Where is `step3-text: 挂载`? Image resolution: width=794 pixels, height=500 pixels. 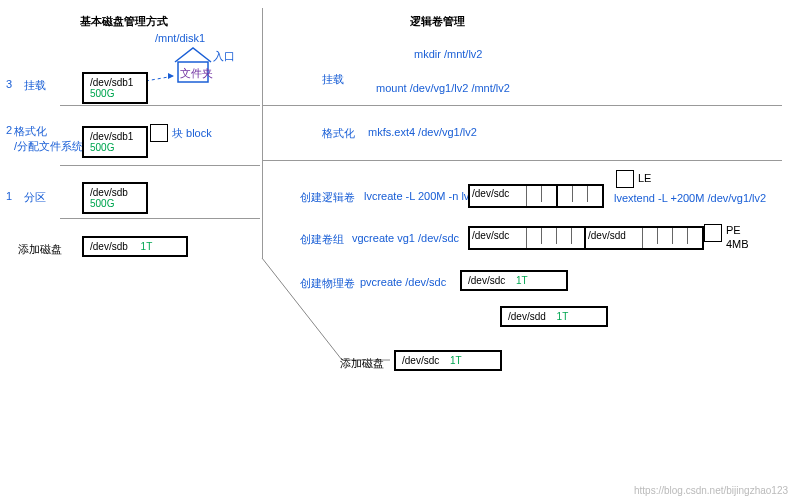
step3-text: 挂载 is located at coordinates (35, 86).